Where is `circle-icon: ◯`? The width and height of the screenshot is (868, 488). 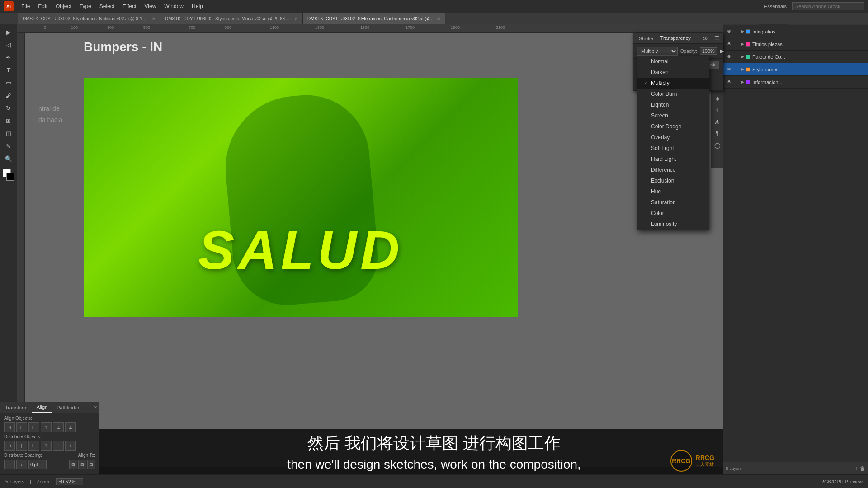 circle-icon: ◯ is located at coordinates (717, 145).